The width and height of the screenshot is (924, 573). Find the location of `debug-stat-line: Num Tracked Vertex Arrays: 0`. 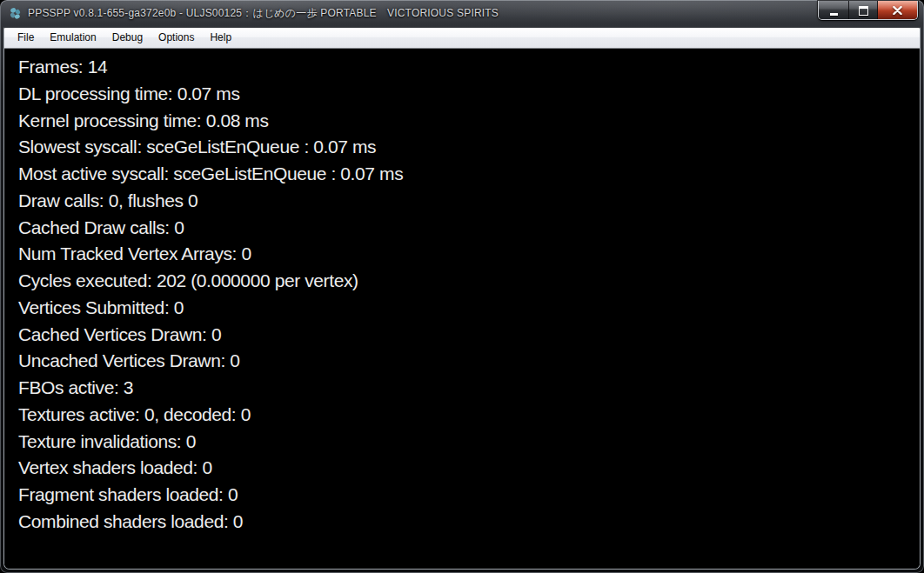

debug-stat-line: Num Tracked Vertex Arrays: 0 is located at coordinates (469, 254).